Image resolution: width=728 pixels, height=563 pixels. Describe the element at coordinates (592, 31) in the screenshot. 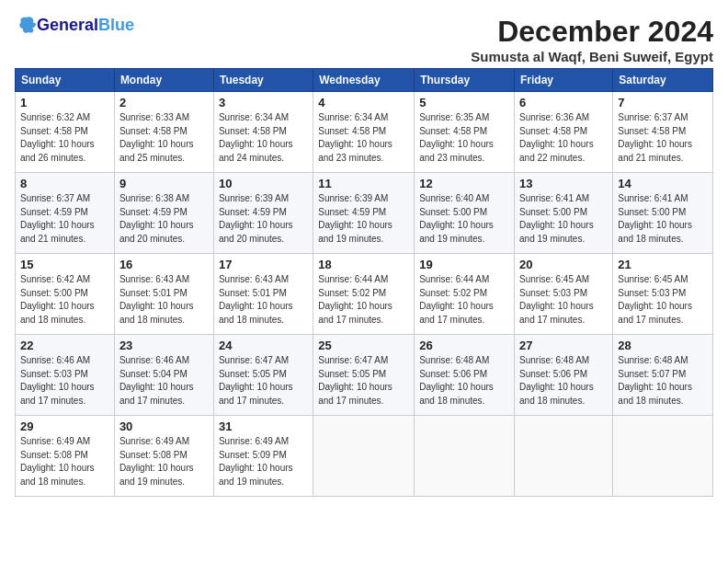

I see `month-title: December 2024` at that location.